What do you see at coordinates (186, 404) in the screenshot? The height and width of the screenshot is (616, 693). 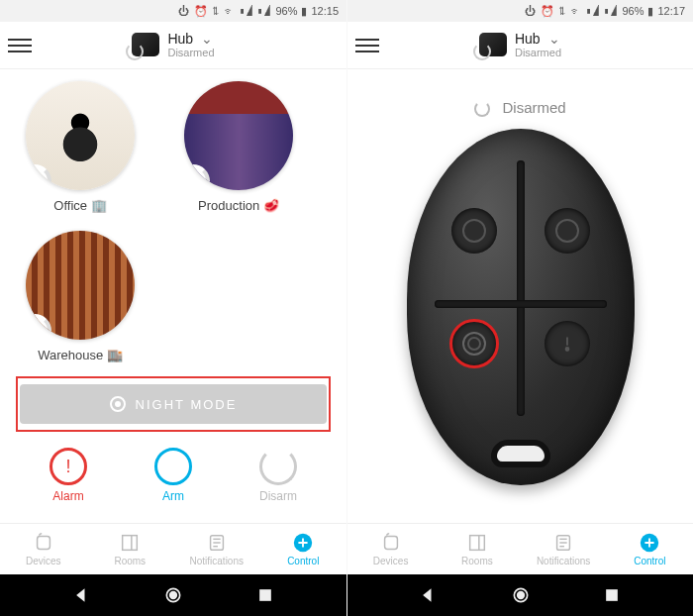 I see `night-mode-label: NIGHT MODE` at bounding box center [186, 404].